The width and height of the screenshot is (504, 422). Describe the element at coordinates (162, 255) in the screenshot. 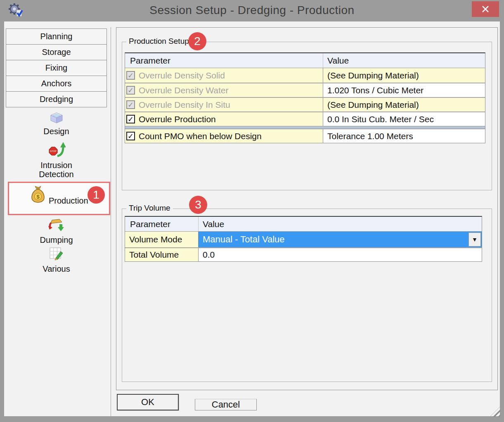

I see `parameter-label: Total Volume` at that location.